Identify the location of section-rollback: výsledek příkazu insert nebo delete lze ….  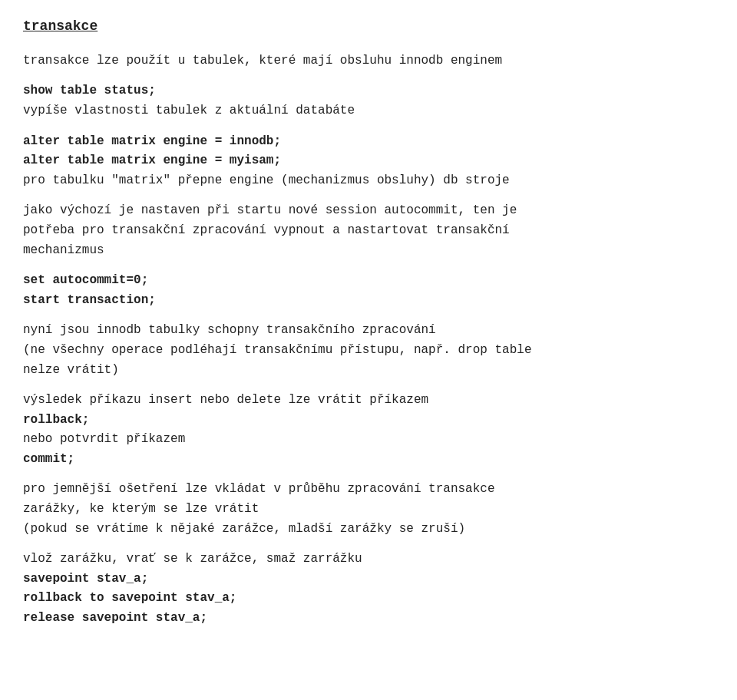
(368, 430).